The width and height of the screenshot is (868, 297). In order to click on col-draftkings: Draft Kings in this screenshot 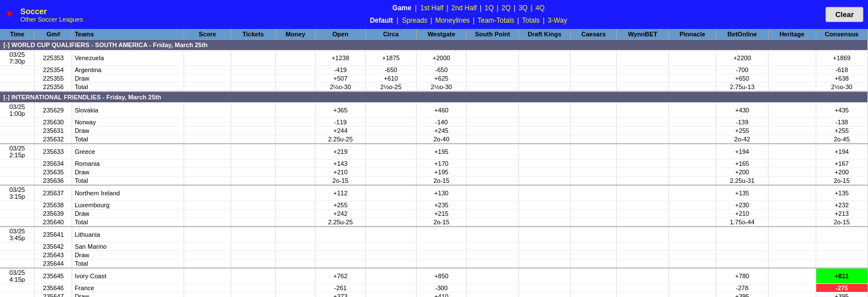, I will do `click(545, 34)`.